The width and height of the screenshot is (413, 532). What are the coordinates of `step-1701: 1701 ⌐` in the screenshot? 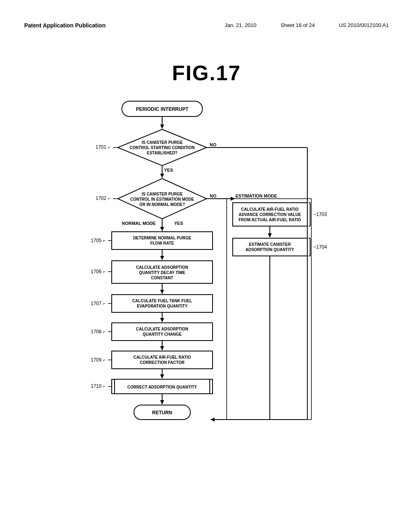 It's located at (103, 147).